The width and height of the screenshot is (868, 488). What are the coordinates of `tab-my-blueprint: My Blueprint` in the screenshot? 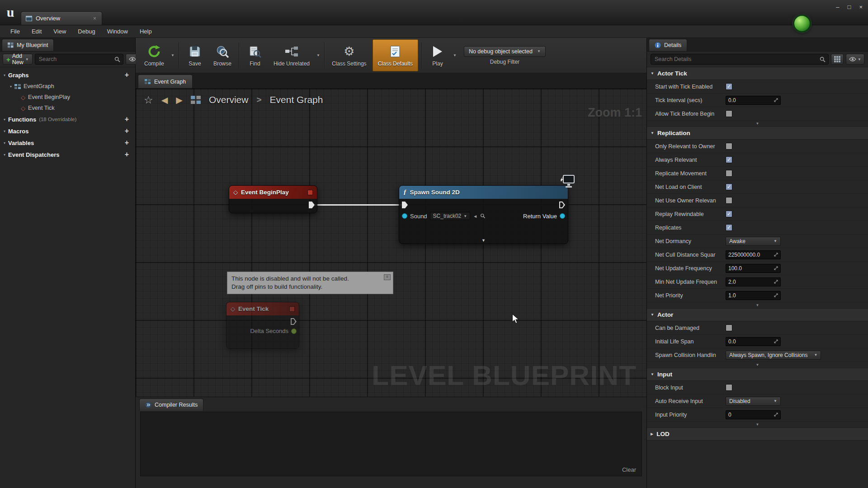 It's located at (28, 45).